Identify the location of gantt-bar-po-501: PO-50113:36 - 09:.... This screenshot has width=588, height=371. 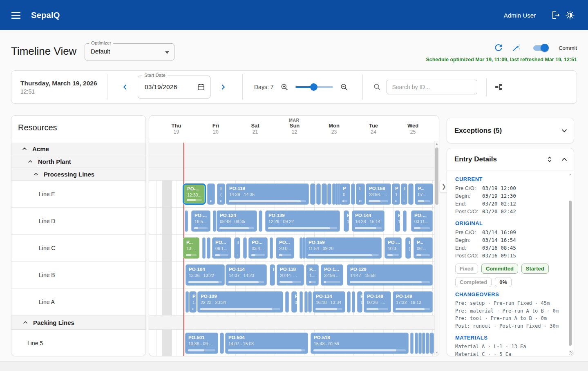
(202, 343).